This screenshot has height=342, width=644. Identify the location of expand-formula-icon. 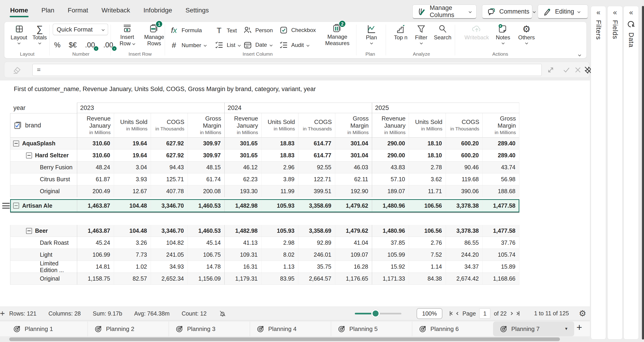
(550, 70).